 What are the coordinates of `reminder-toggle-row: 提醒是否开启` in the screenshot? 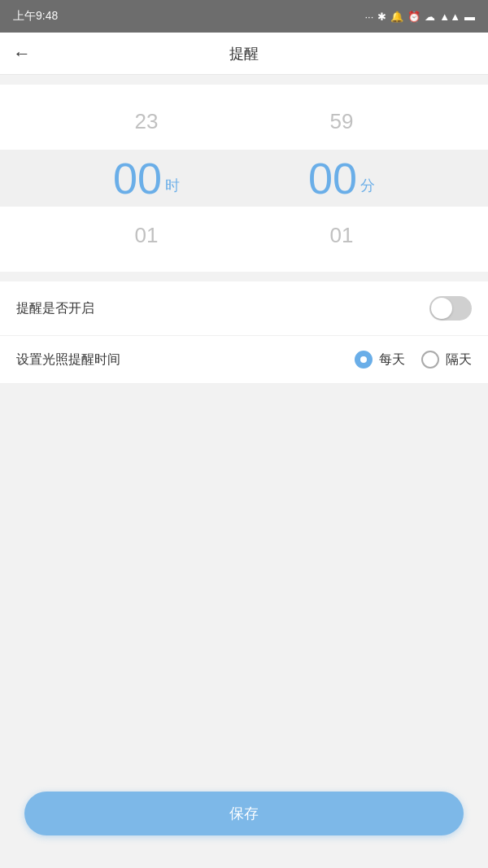 It's located at (244, 309).